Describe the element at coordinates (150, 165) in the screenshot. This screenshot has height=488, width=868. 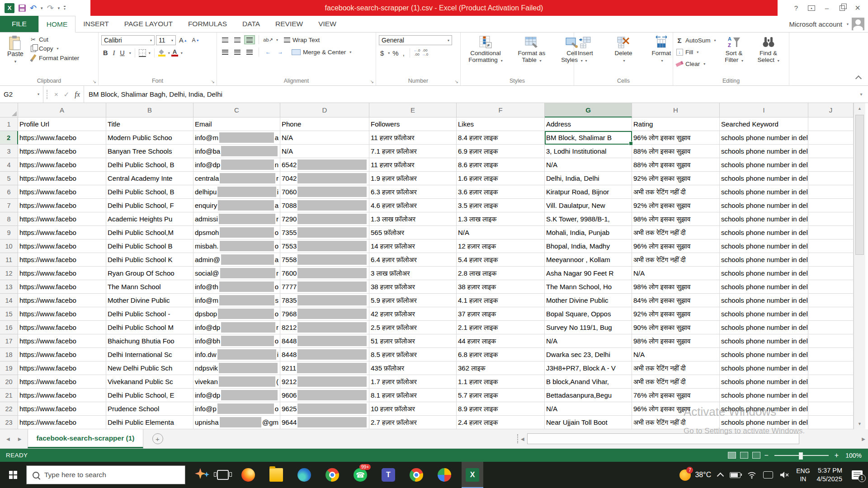
I see `cell-B4: Delhi Public School, B` at that location.